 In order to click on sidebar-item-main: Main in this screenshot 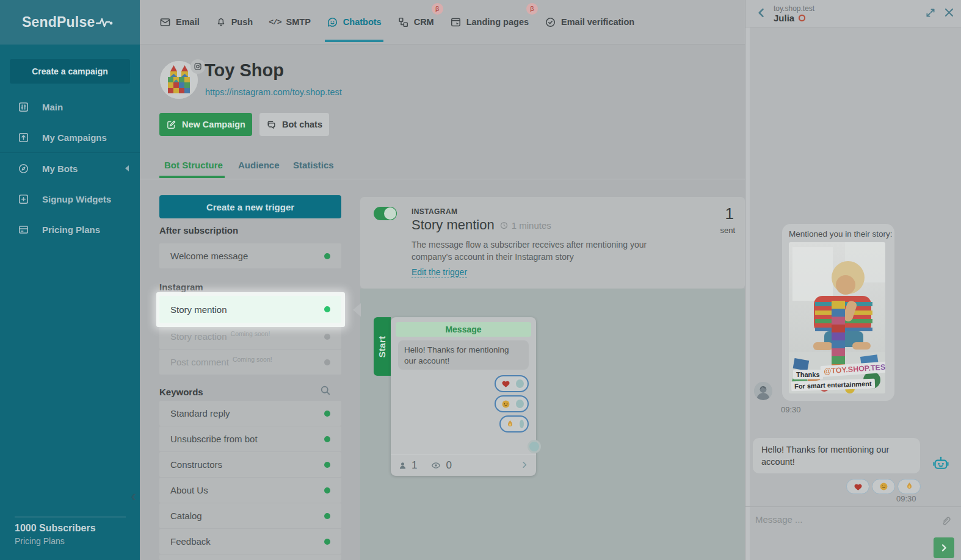, I will do `click(70, 107)`.